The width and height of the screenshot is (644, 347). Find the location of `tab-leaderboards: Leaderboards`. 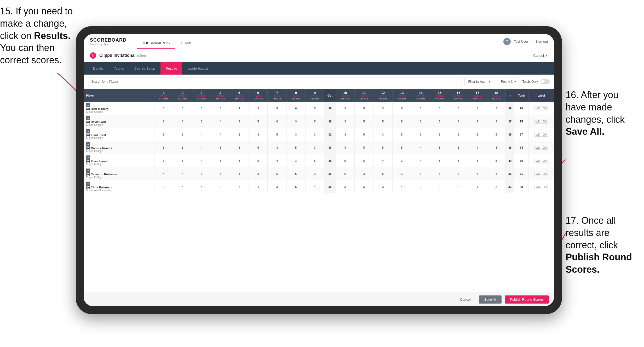

tab-leaderboards: Leaderboards is located at coordinates (198, 68).